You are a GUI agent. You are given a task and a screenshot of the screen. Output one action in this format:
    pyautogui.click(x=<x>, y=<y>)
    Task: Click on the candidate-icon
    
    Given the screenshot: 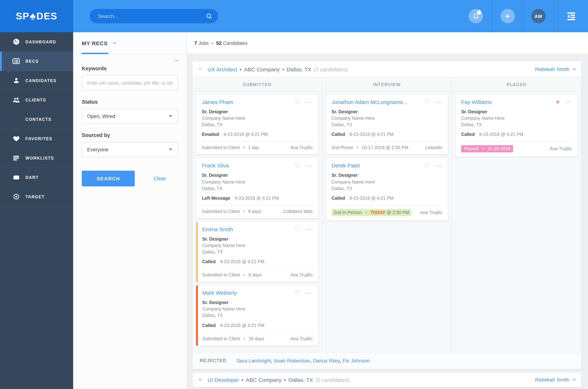 What is the action you would take?
    pyautogui.click(x=16, y=80)
    